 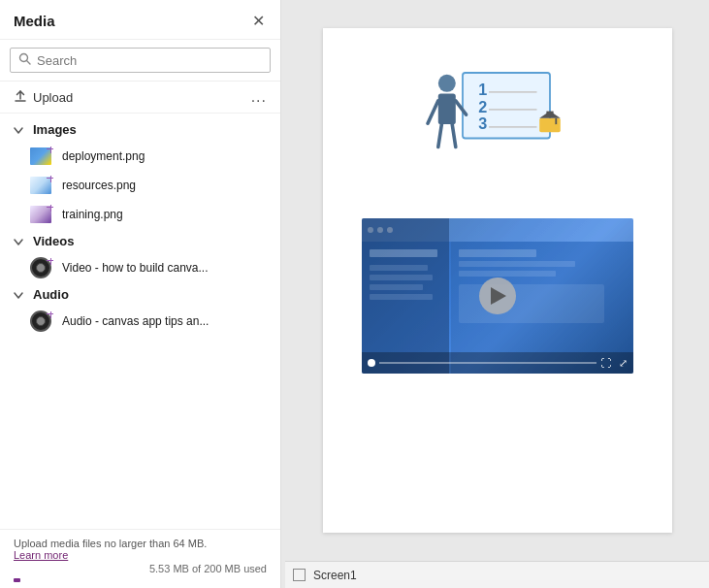 I want to click on screen-checkbox, so click(x=299, y=574).